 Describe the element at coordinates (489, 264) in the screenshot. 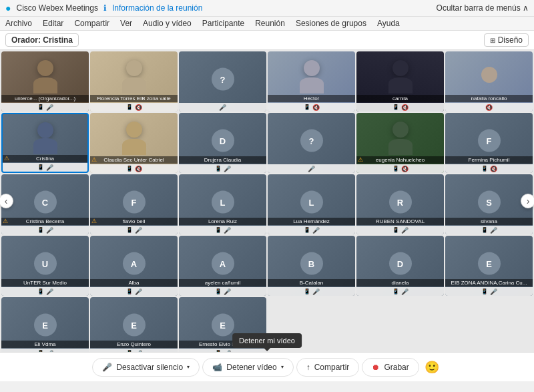

I see `avatar-eib: E` at that location.